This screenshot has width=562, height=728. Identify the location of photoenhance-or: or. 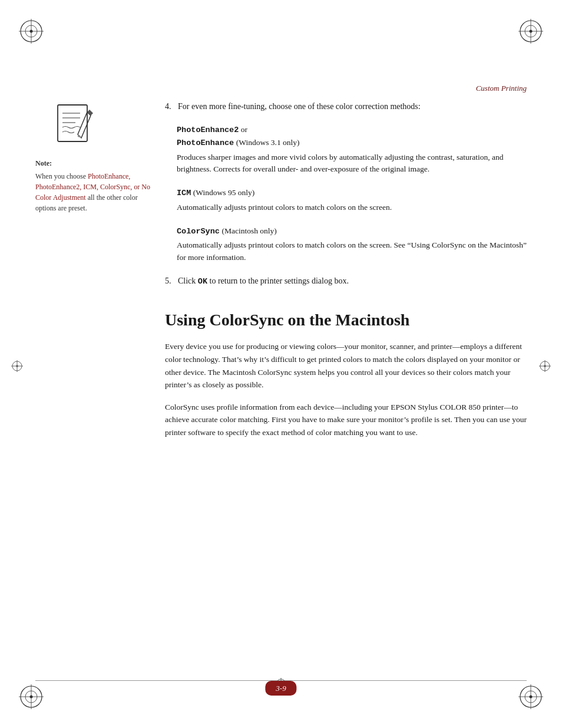
(244, 130).